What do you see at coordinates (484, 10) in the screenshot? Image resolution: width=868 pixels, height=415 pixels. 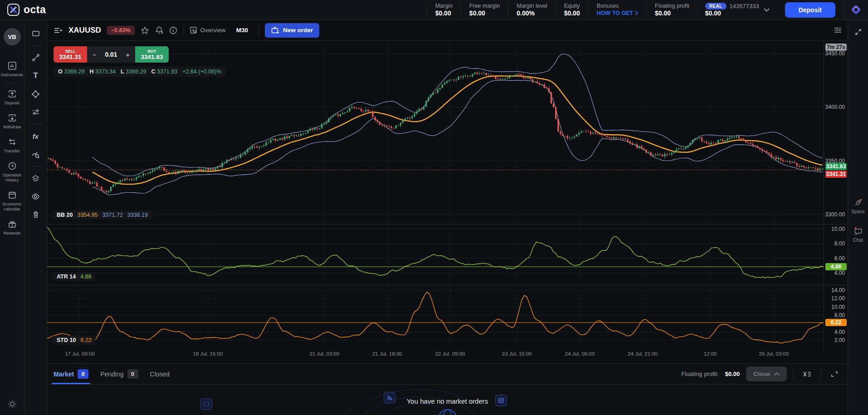 I see `metric-free-margin: Free margin $0.00` at bounding box center [484, 10].